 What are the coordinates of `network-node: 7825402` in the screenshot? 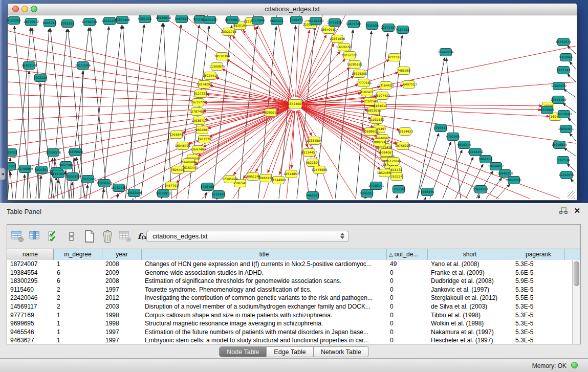 It's located at (178, 170).